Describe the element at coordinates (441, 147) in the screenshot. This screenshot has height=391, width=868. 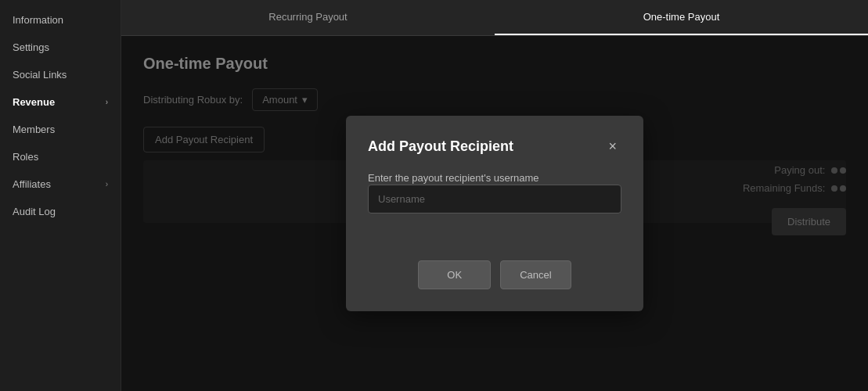
I see `modal-title: Add Payout Recipient` at that location.